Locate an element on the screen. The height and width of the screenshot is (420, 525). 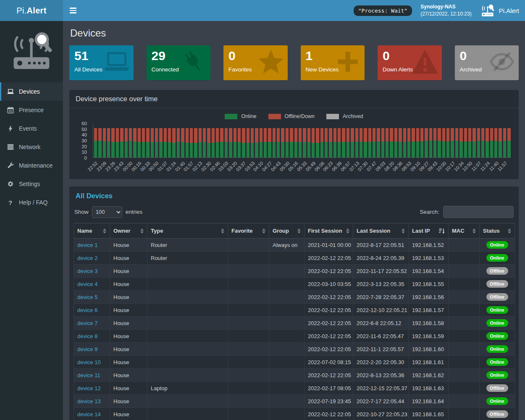
x-tick-label: 22:52 is located at coordinates (93, 166).